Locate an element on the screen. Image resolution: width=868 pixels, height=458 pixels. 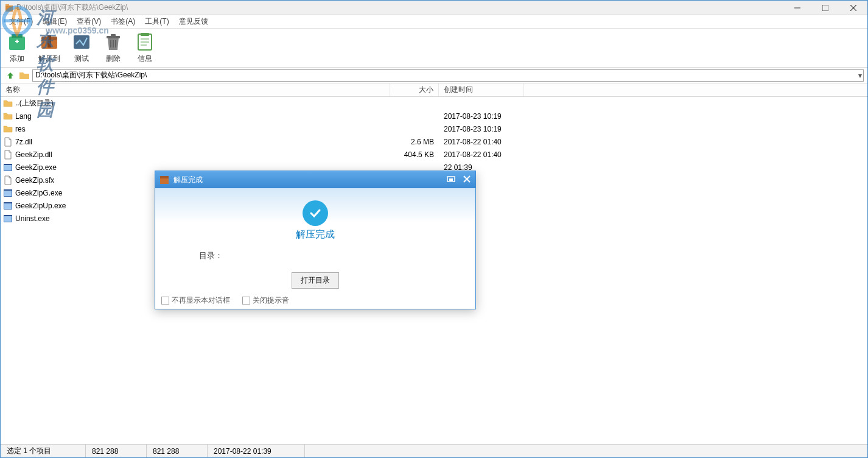
file-row: res2017-08-23 10:19 is located at coordinates (434, 129).